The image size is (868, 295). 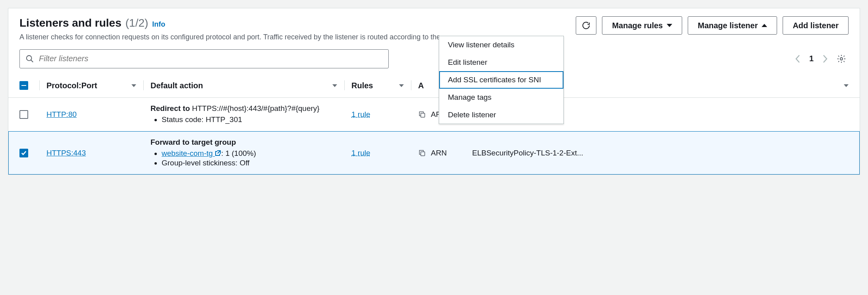 I want to click on listener-menu-item: Edit listener, so click(x=501, y=62).